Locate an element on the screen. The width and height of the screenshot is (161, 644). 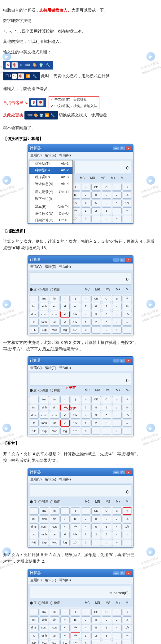
key-6: 6 is located at coordinates (107, 527).